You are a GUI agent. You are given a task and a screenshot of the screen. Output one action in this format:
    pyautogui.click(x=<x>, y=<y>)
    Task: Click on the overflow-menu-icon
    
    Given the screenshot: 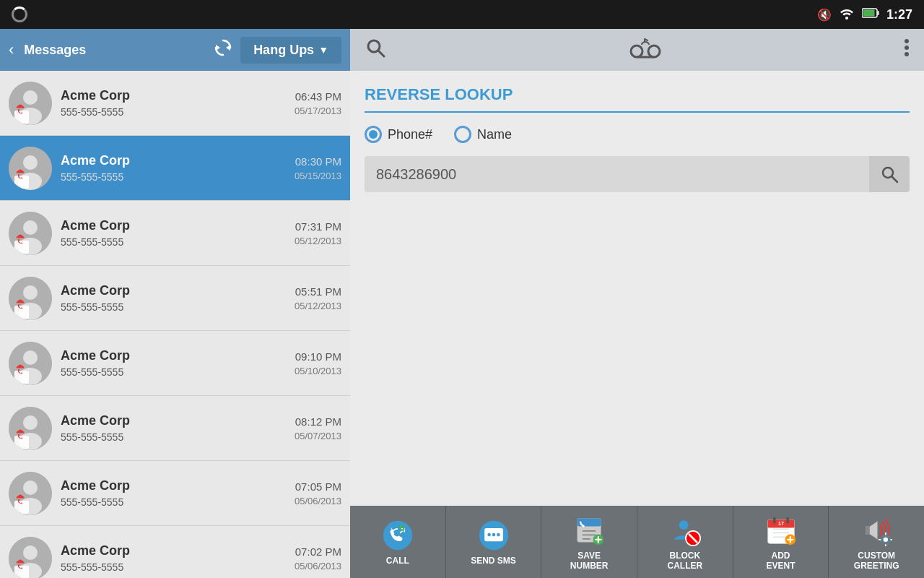 What is the action you would take?
    pyautogui.click(x=907, y=50)
    